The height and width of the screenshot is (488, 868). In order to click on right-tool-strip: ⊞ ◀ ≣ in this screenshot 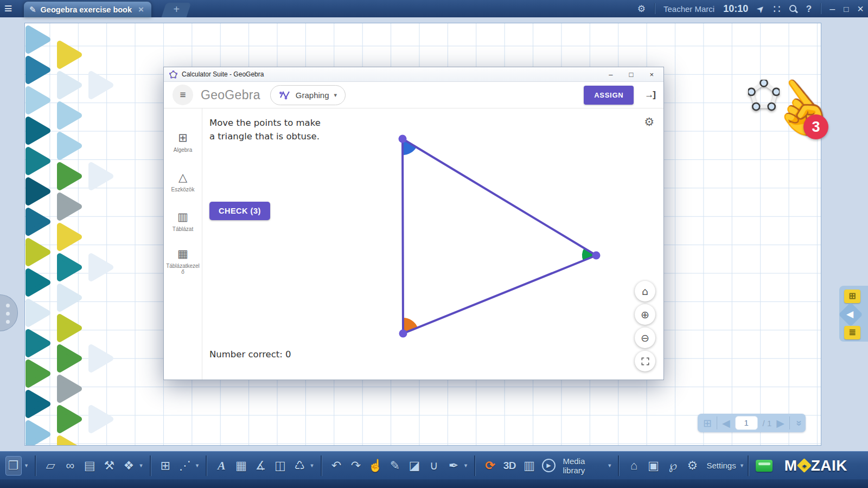, I will do `click(854, 313)`.